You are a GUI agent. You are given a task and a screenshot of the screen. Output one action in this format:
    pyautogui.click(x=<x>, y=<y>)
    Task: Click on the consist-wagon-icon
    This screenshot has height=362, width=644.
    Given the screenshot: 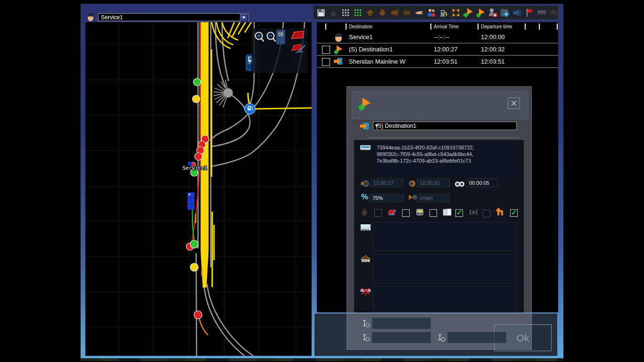 What is the action you would take?
    pyautogui.click(x=365, y=149)
    